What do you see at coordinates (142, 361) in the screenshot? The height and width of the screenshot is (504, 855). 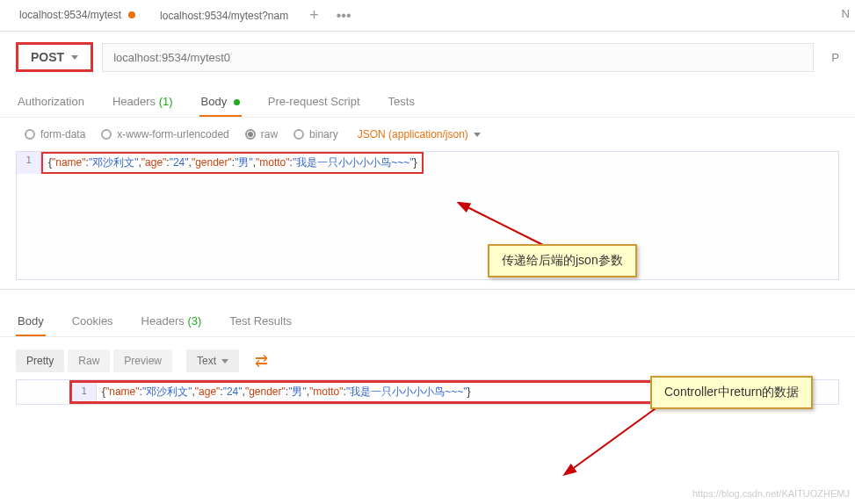 I see `preview-button: Preview` at bounding box center [142, 361].